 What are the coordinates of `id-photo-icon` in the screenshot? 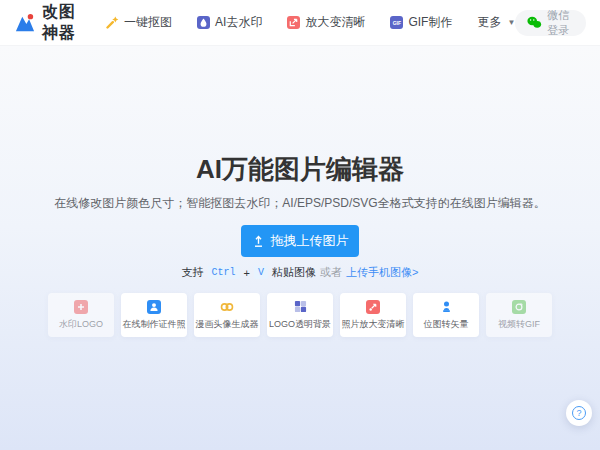 It's located at (154, 307).